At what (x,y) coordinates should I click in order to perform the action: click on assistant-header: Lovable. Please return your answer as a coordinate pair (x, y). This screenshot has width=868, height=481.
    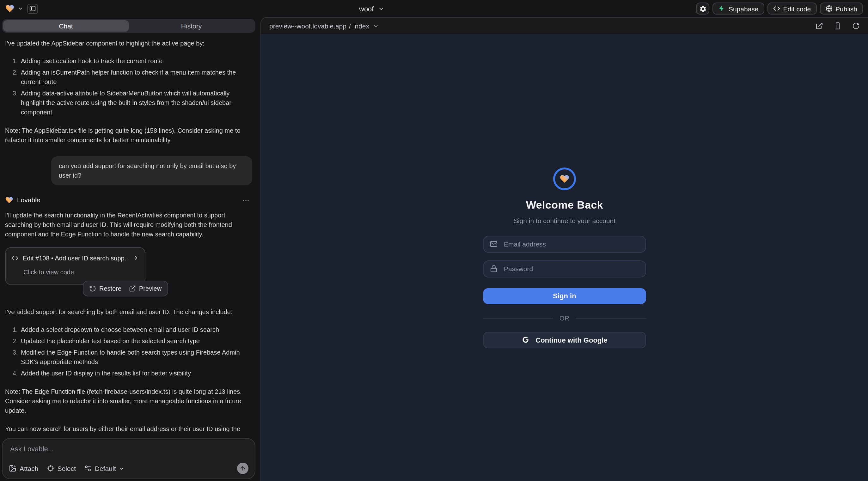
    Looking at the image, I should click on (129, 200).